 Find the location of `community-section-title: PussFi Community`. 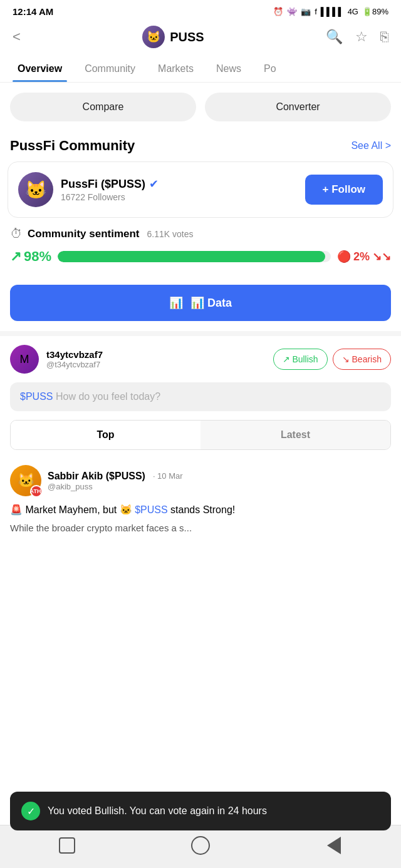

community-section-title: PussFi Community is located at coordinates (73, 146).